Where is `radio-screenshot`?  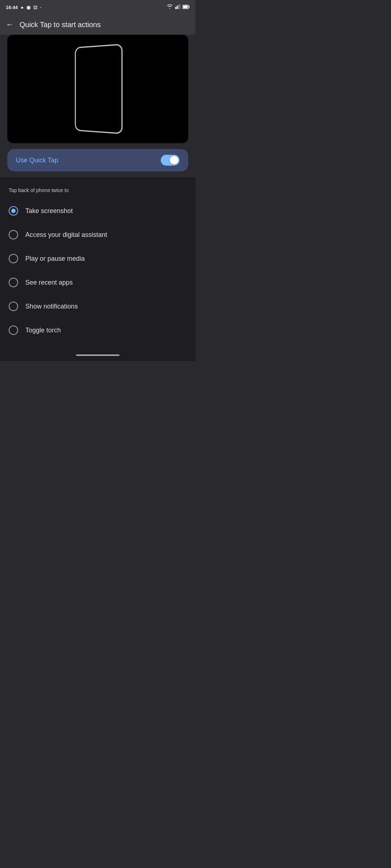 radio-screenshot is located at coordinates (13, 211).